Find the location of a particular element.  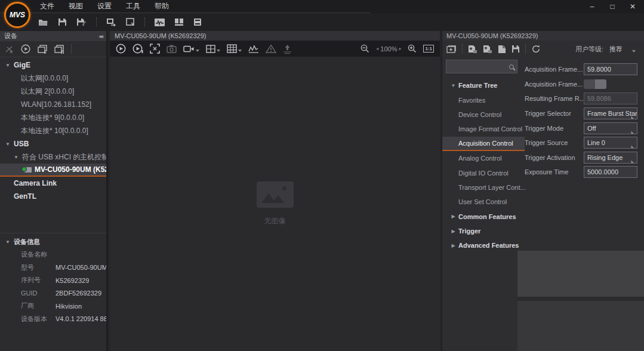

device-tree-item-local9: 本地连接* 9[0.0.0.0] is located at coordinates (53, 118).